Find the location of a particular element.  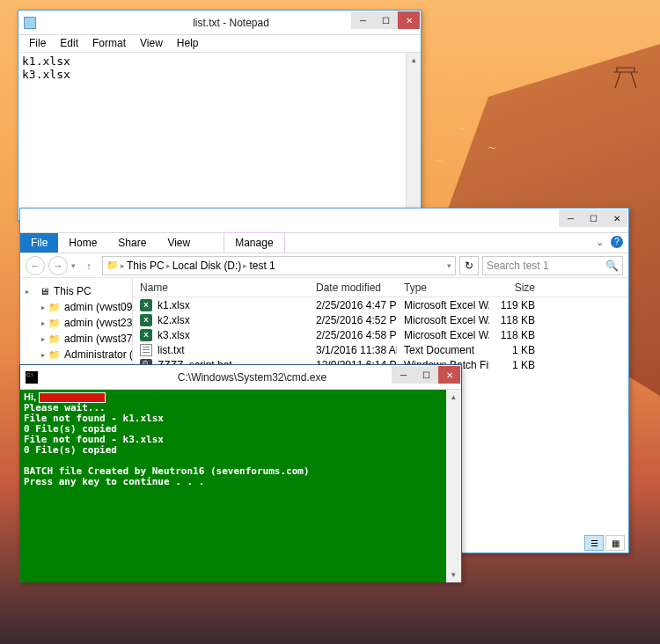

col-type: Type is located at coordinates (444, 287).